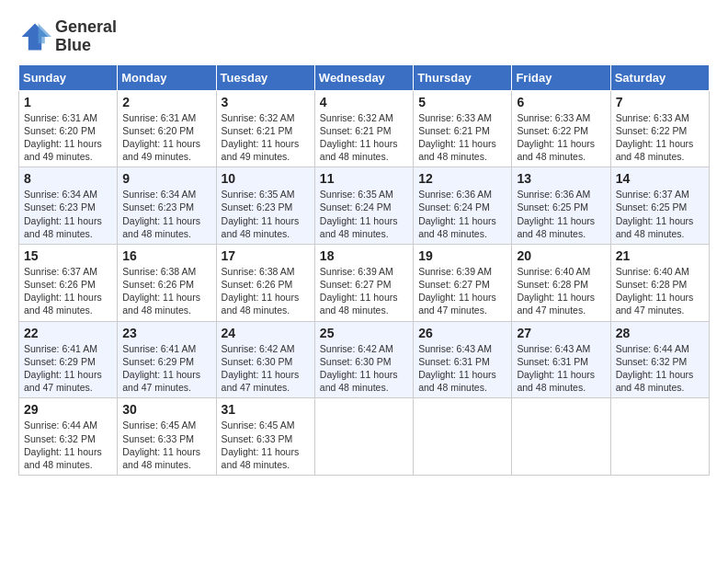 This screenshot has height=563, width=728. I want to click on day-info: Sunrise: 6:36 AM Sunset: 6:25 PM Dayligh…, so click(561, 213).